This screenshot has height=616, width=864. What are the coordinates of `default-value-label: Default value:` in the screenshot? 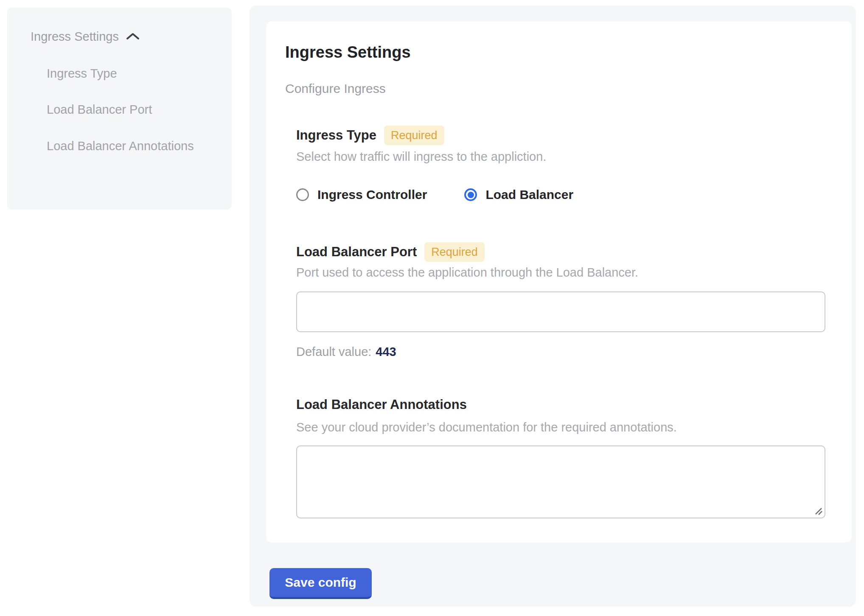 It's located at (334, 352).